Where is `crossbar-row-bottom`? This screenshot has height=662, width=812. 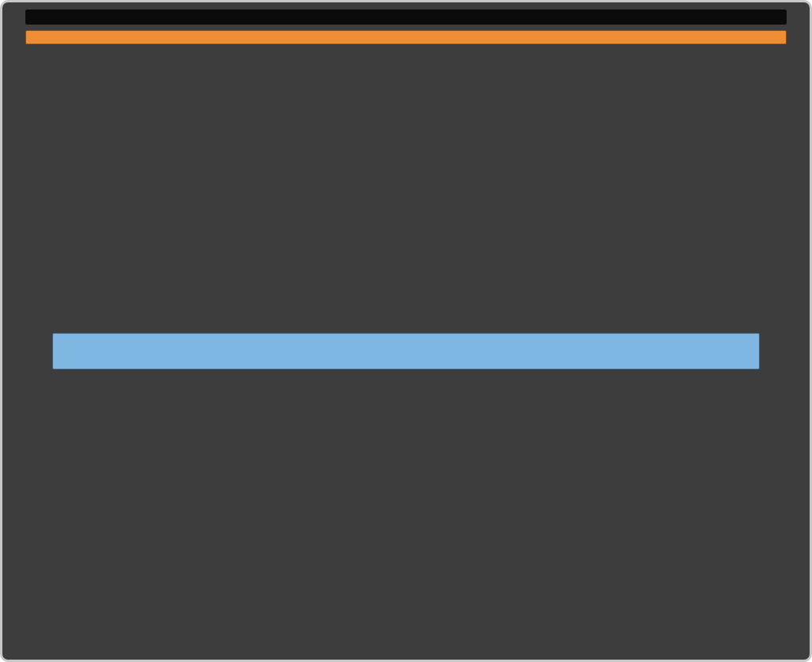
crossbar-row-bottom is located at coordinates (406, 379).